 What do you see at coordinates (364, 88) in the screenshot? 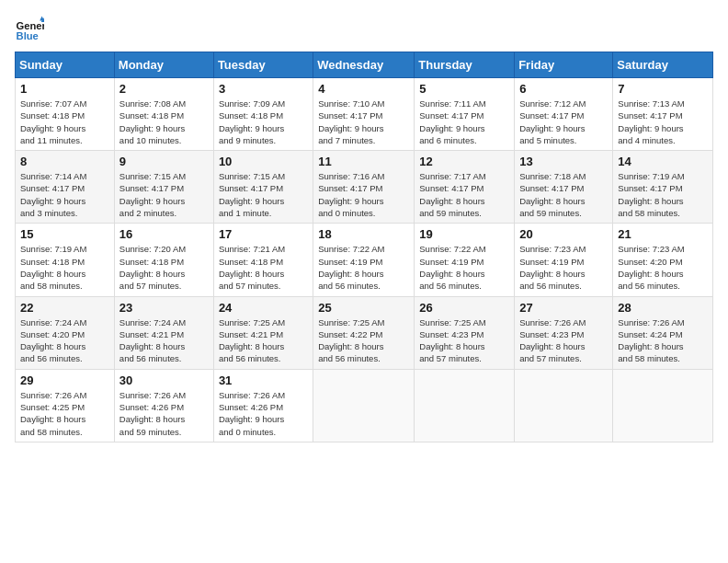
I see `day-number: 4` at bounding box center [364, 88].